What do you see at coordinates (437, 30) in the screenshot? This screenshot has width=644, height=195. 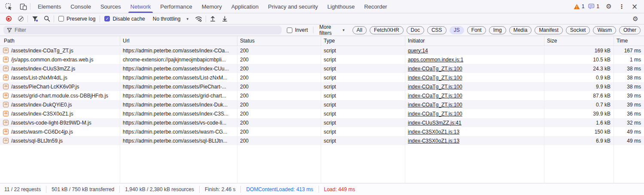 I see `chip-css: CSS` at bounding box center [437, 30].